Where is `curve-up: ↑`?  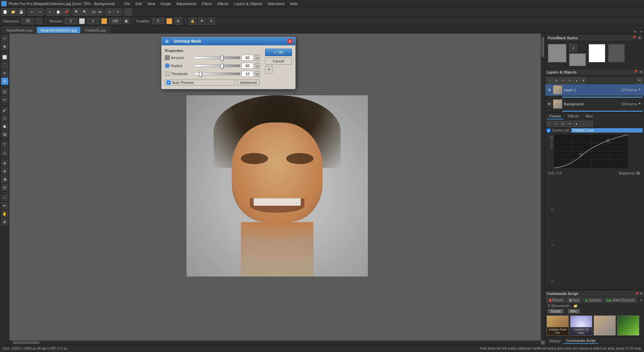
curve-up: ↑ is located at coordinates (583, 124).